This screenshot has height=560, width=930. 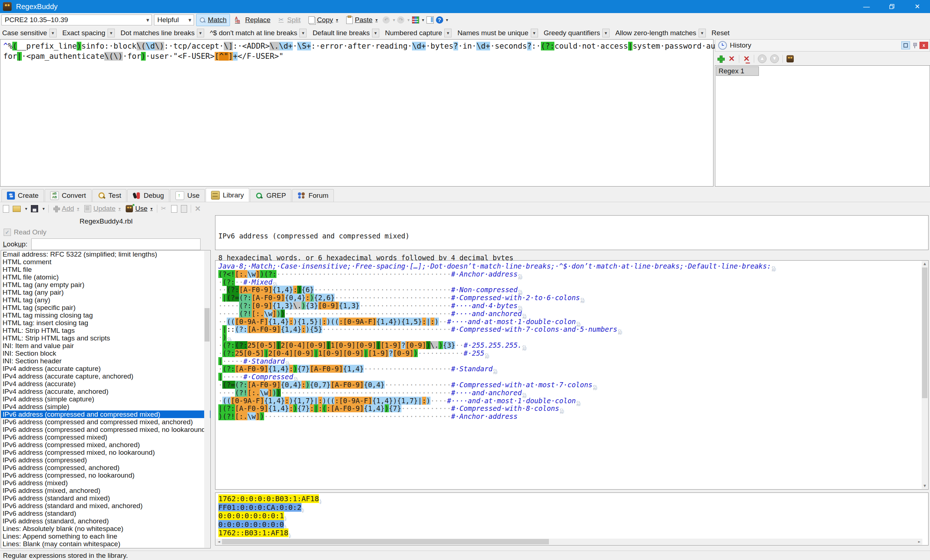 What do you see at coordinates (106, 269) in the screenshot?
I see `list-item: HTML file` at bounding box center [106, 269].